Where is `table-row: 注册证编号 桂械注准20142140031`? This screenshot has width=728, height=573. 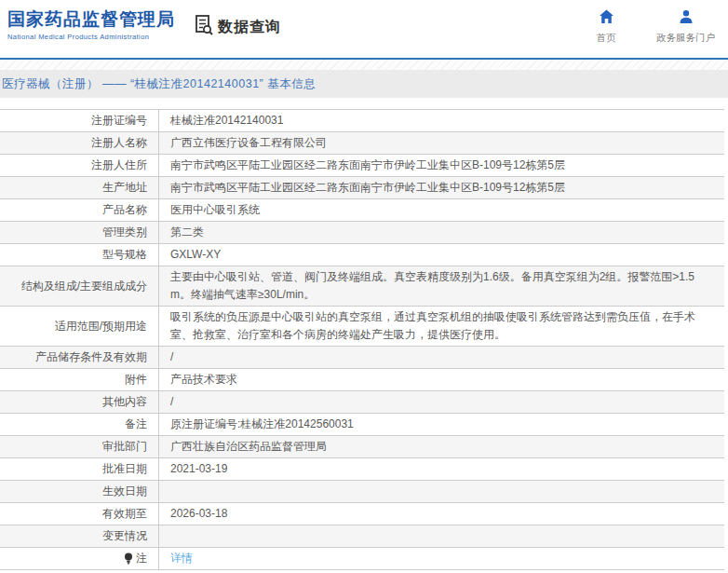
table-row: 注册证编号 桂械注准20142140031 is located at coordinates (362, 121).